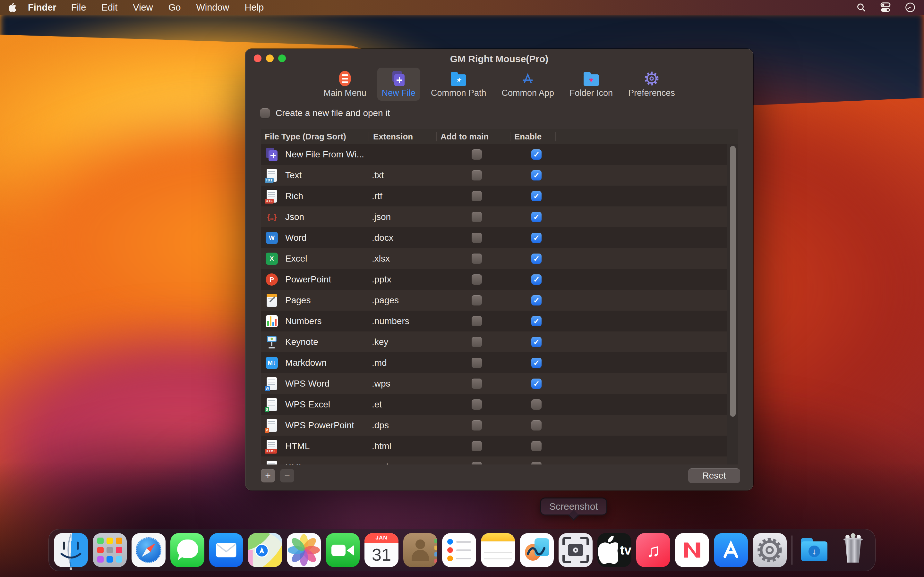 The image size is (924, 577). What do you see at coordinates (268, 475) in the screenshot?
I see `add-button: +` at bounding box center [268, 475].